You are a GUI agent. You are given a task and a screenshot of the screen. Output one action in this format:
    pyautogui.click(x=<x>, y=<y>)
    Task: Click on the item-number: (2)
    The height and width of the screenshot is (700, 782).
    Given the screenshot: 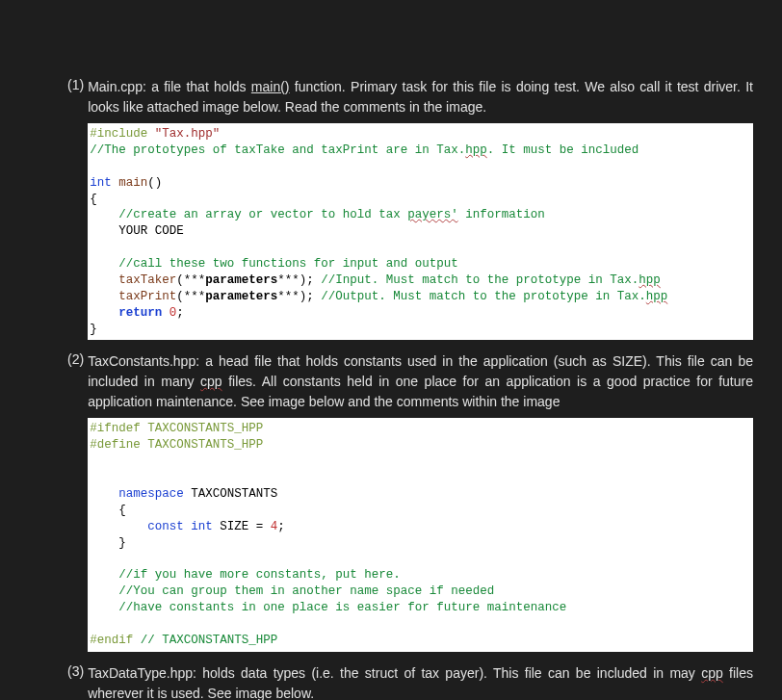 What is the action you would take?
    pyautogui.click(x=58, y=503)
    